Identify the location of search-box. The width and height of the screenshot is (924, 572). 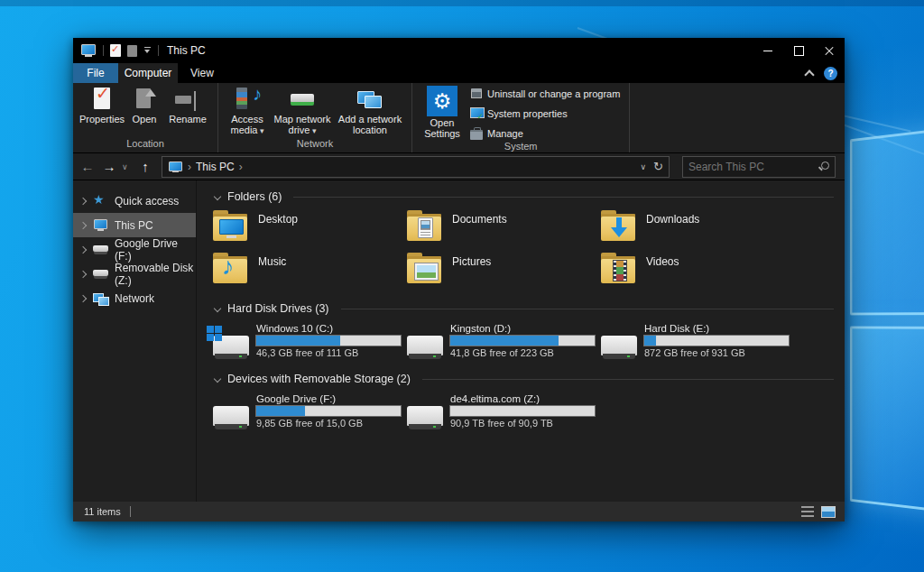
(759, 167).